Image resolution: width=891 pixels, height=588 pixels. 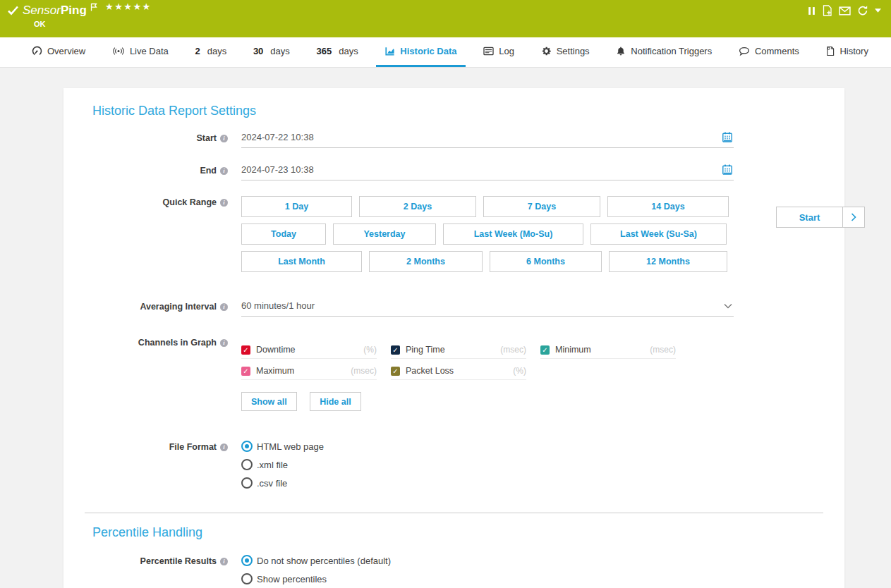 I want to click on pause-icon, so click(x=811, y=11).